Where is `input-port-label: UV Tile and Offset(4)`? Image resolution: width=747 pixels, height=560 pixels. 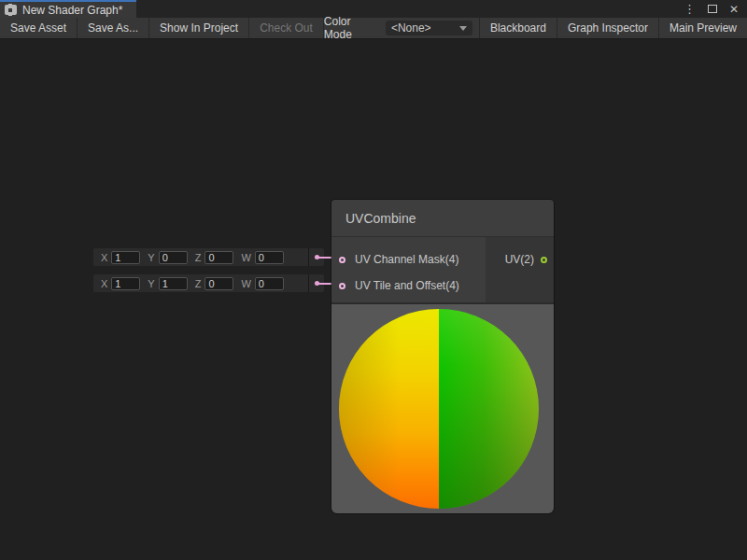
input-port-label: UV Tile and Offset(4) is located at coordinates (407, 286).